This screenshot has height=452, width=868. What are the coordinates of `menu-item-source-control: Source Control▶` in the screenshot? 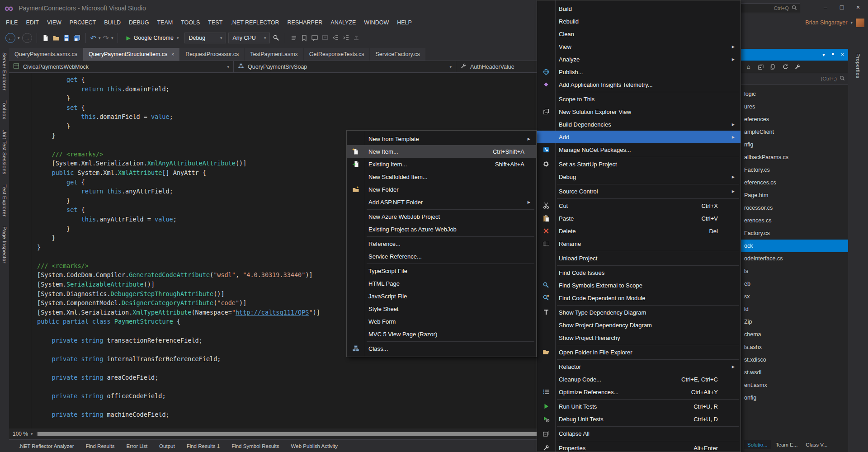 It's located at (639, 191).